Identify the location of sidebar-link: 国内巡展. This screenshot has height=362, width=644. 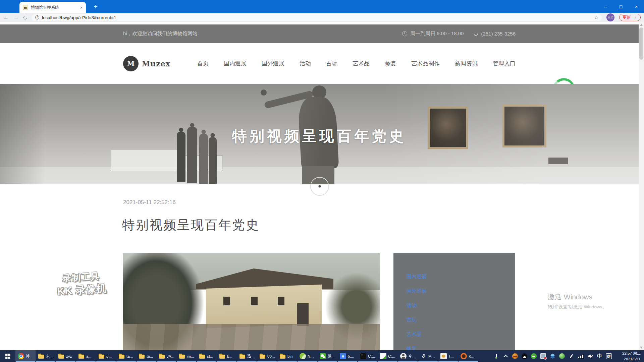
(461, 276).